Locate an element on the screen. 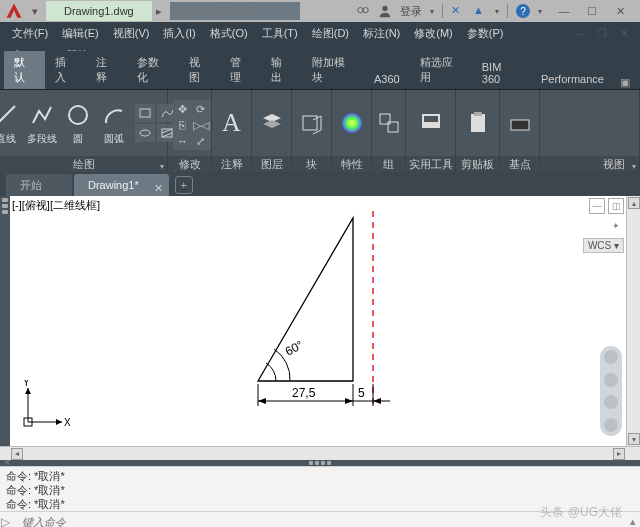  tool-ellipse is located at coordinates (145, 133).